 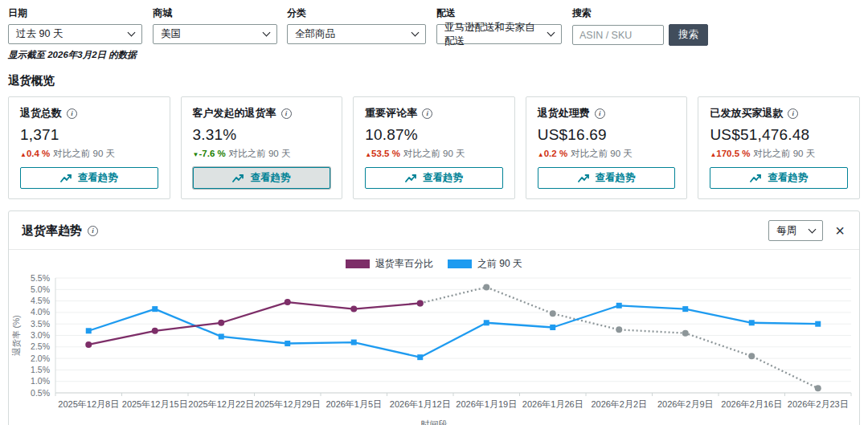 What do you see at coordinates (89, 113) in the screenshot?
I see `card-title: 退货总数 i` at bounding box center [89, 113].